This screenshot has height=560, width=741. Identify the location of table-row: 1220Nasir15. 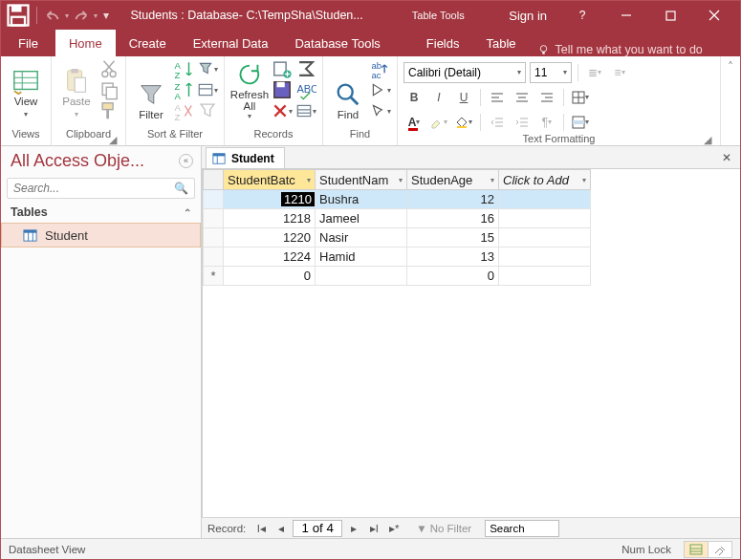
(471, 238).